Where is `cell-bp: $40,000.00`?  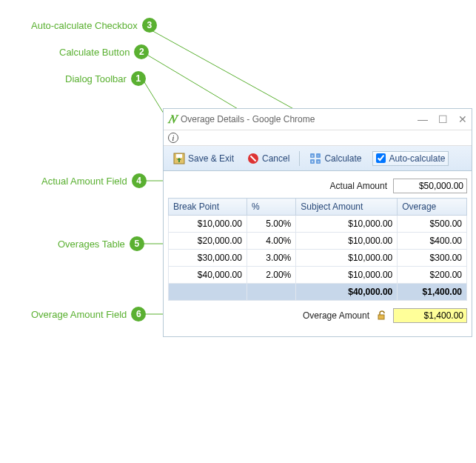 cell-bp: $40,000.00 is located at coordinates (208, 276).